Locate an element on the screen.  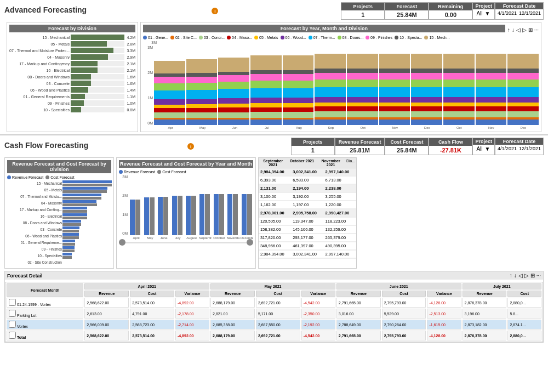
data-cell: 2,874.1... is located at coordinates (524, 325).